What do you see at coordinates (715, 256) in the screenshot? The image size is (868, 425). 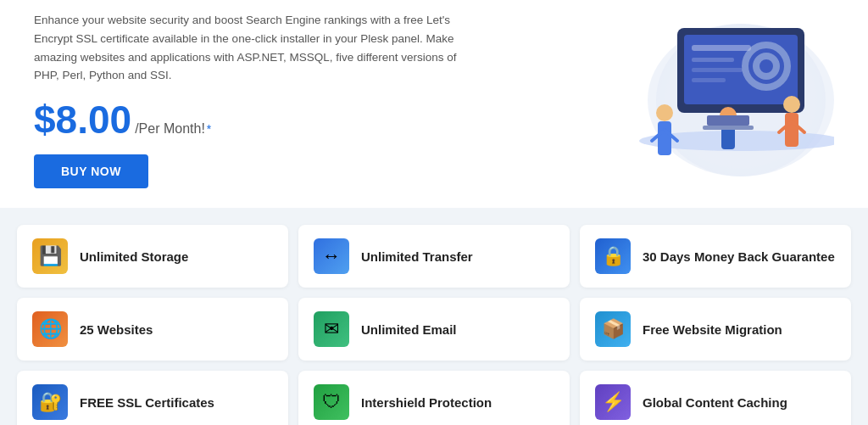 I see `feature-card-money-back: 🔒30 Days Money Back Guarantee` at bounding box center [715, 256].